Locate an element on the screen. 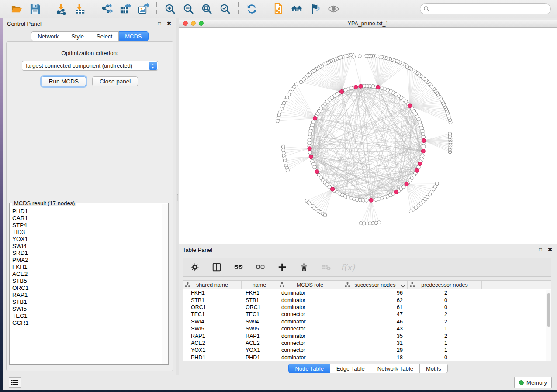  cell-shared_name: SWI4 is located at coordinates (212, 322).